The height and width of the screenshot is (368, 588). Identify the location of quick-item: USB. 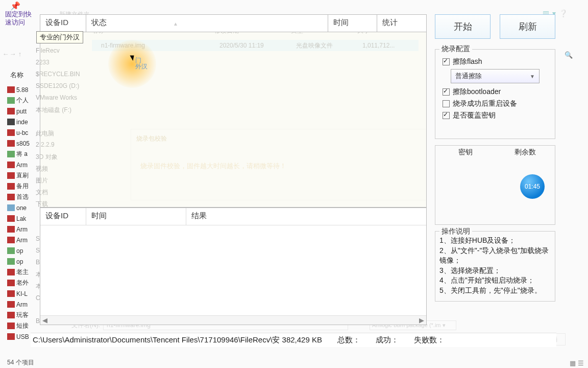
(19, 336).